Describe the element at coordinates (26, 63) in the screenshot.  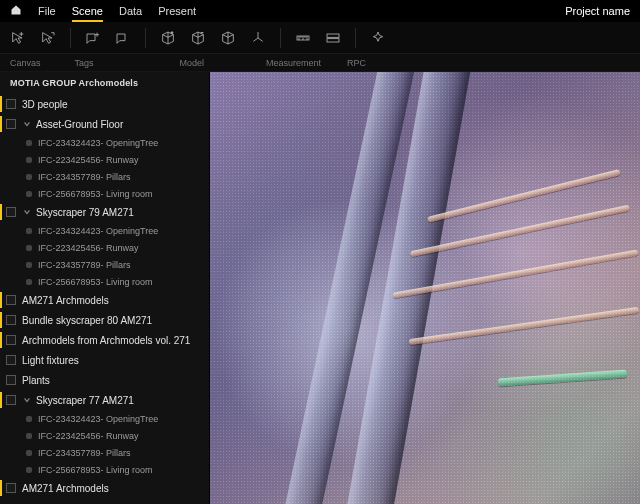
I see `tab-canvas: Canvas` at that location.